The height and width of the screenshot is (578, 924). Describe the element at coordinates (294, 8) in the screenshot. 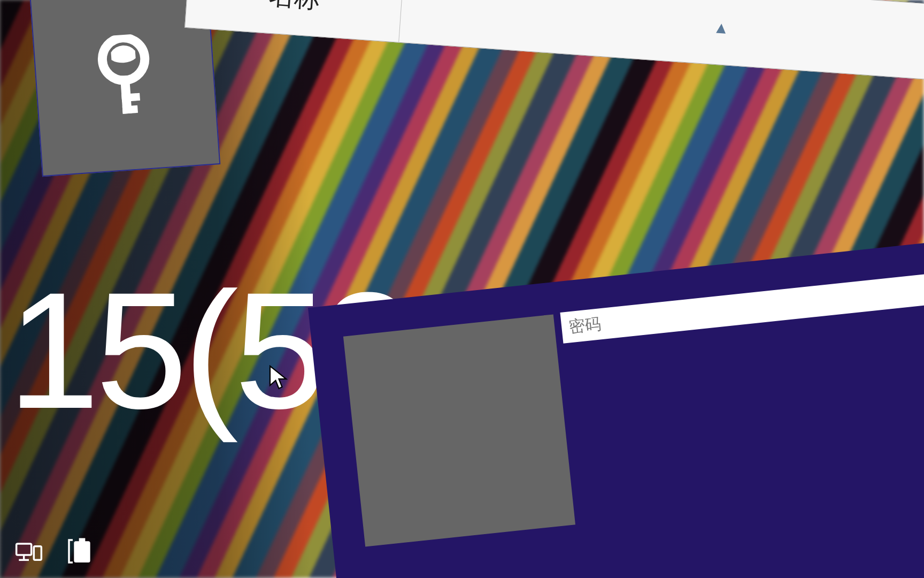

I see `column-header-name-label: 名称` at that location.